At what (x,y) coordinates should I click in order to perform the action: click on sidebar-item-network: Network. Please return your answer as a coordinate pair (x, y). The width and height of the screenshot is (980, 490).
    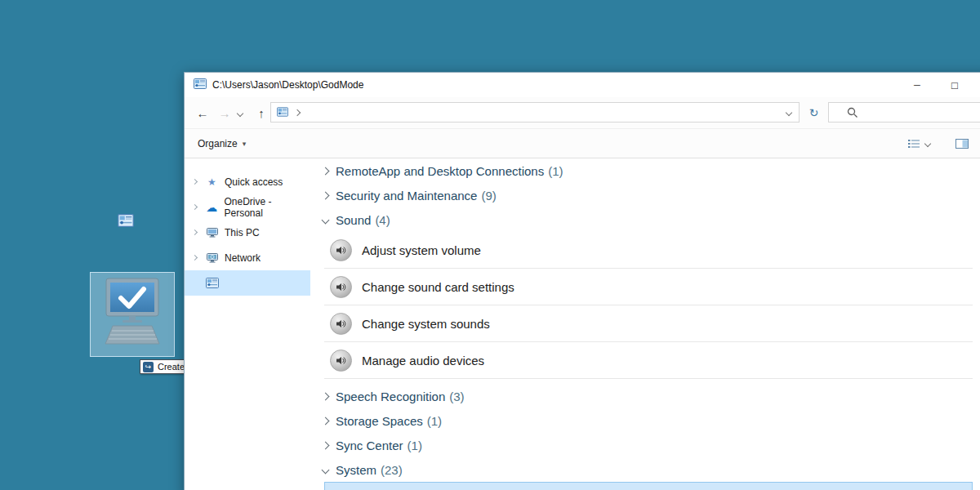
    Looking at the image, I should click on (247, 258).